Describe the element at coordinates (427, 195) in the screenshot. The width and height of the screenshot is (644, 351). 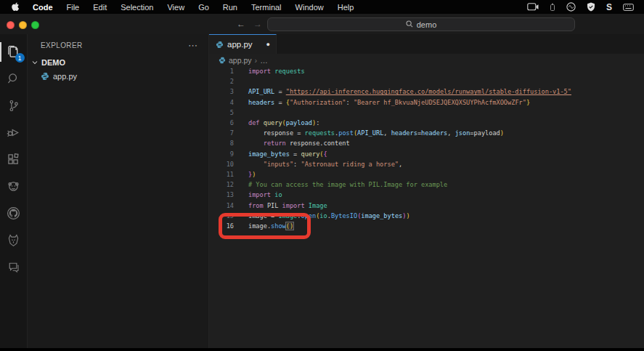
I see `code-line: 13import io` at that location.